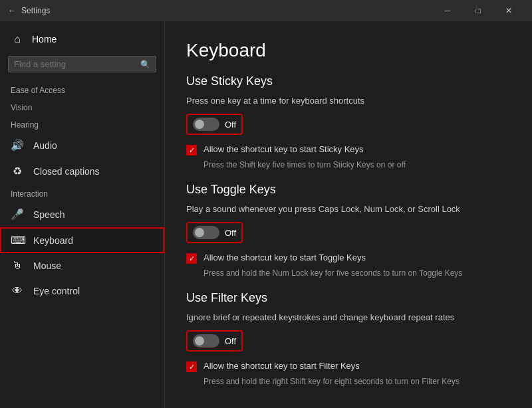 The height and width of the screenshot is (408, 532). I want to click on toggle-keys-checkbox: ✓, so click(192, 258).